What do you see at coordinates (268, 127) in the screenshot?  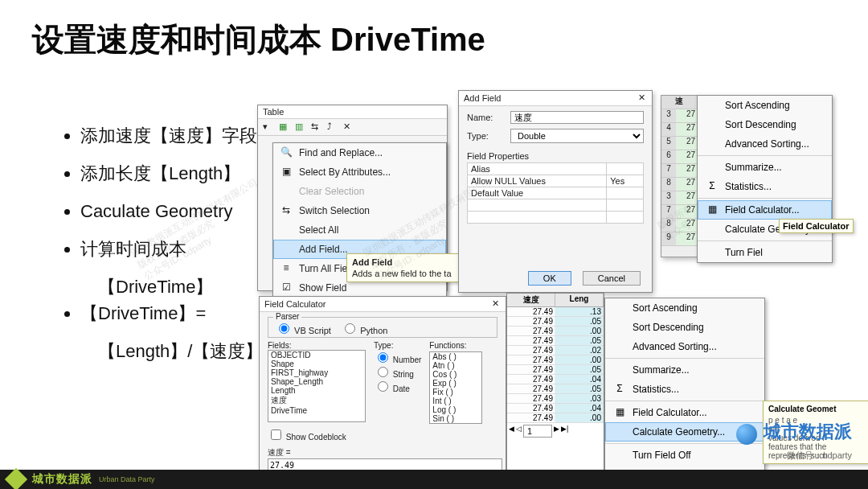 I see `toolbar-menu-icon: ▾` at bounding box center [268, 127].